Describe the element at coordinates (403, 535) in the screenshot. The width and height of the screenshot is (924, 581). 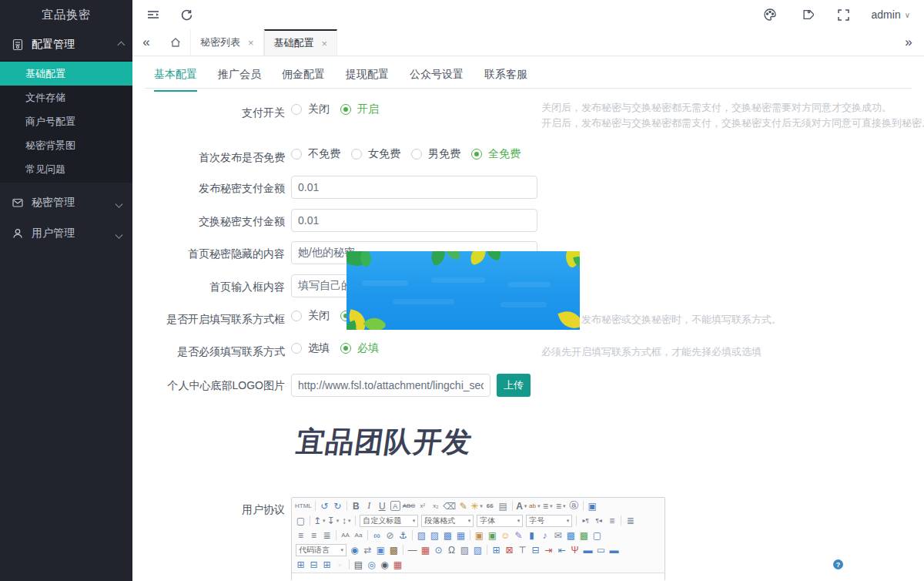
I see `anchor-icon: ⚓` at that location.